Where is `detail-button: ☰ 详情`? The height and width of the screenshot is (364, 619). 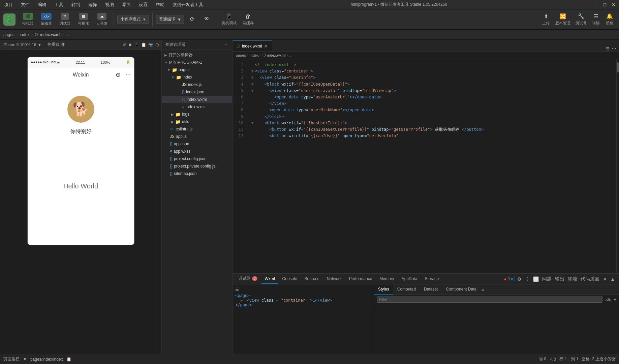 detail-button: ☰ 详情 is located at coordinates (596, 20).